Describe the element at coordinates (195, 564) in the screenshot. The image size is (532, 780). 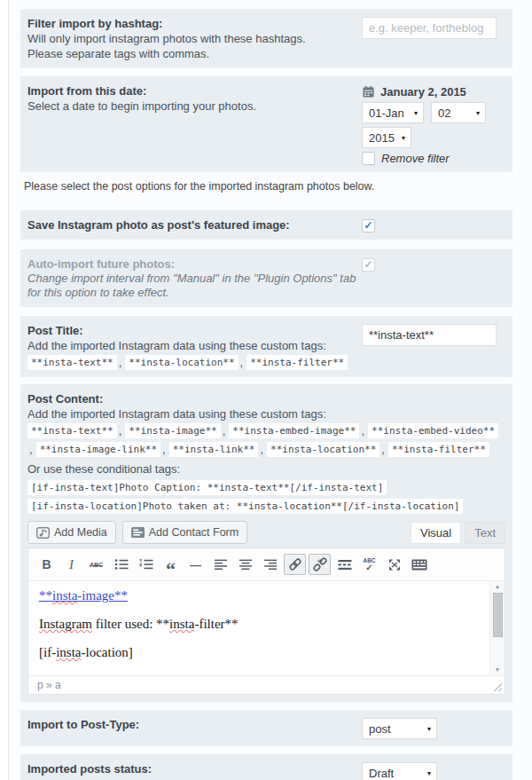
I see `horizontal-rule-icon: —` at that location.